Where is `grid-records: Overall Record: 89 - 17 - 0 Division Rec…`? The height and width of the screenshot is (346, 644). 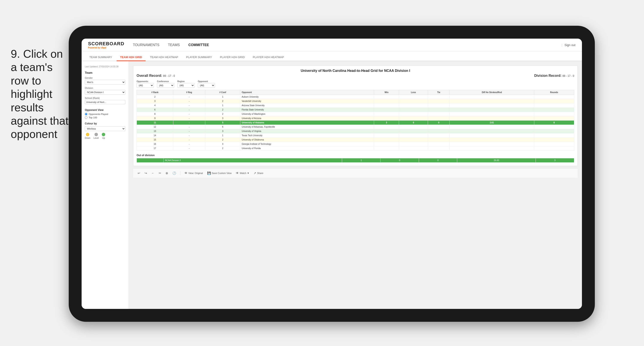
grid-records: Overall Record: 89 - 17 - 0 Division Rec… is located at coordinates (356, 76).